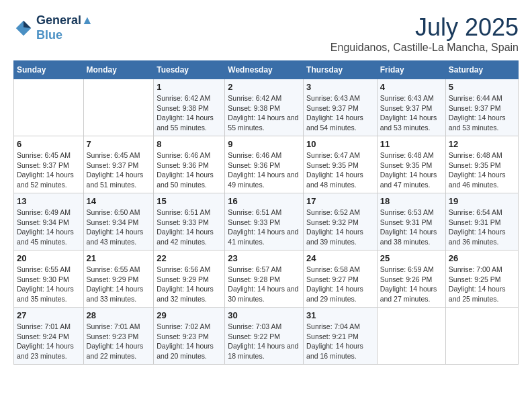  Describe the element at coordinates (266, 222) in the screenshot. I see `week-row-3: 13Sunrise: 6:49 AM Sunset: 9:34 PM Dayli…` at that location.